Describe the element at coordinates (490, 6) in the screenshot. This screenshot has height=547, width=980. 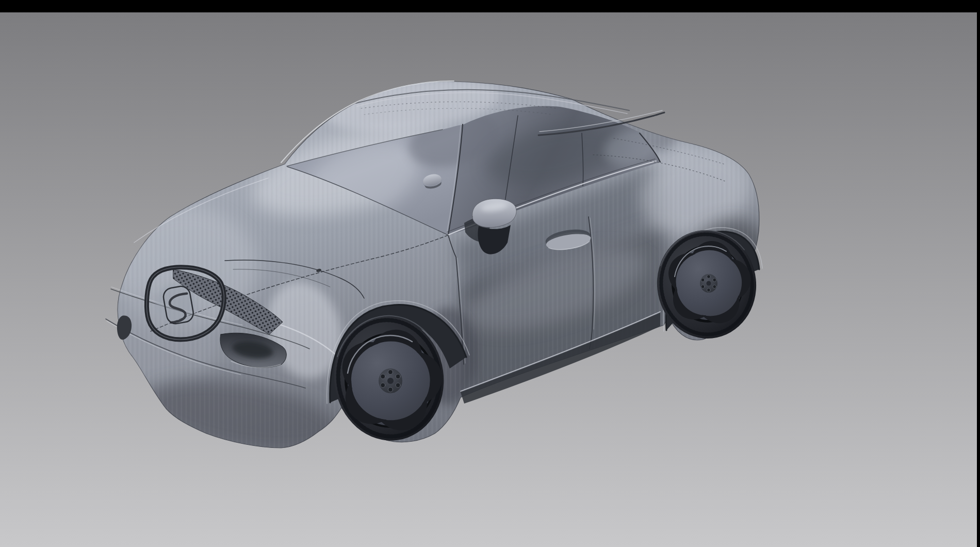
I see `top-window-bar` at that location.